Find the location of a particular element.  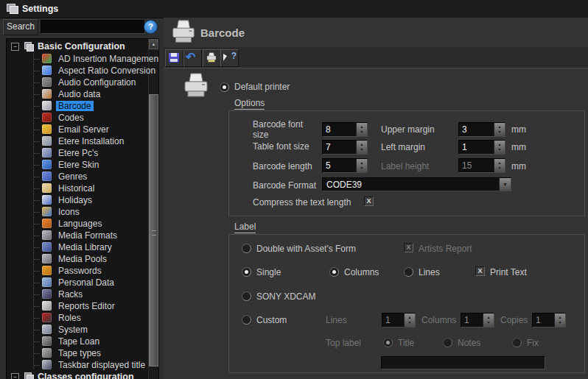

left-margin-unit: mm is located at coordinates (519, 147).